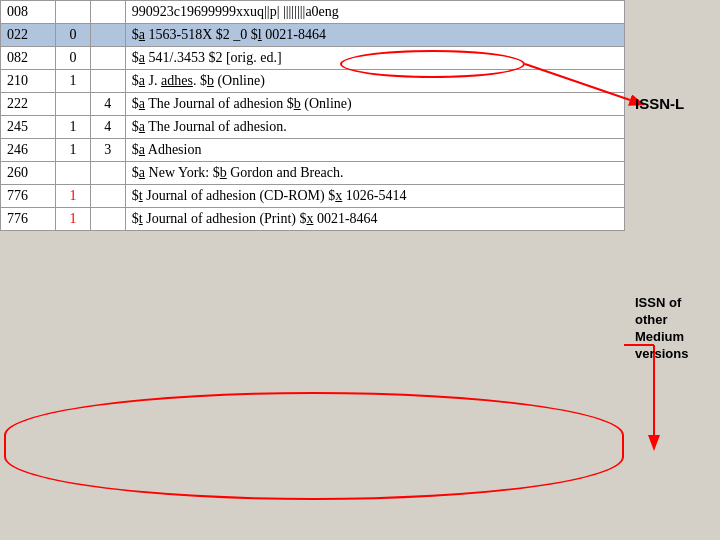 The image size is (720, 540). I want to click on ind1-246: 1, so click(72, 150).